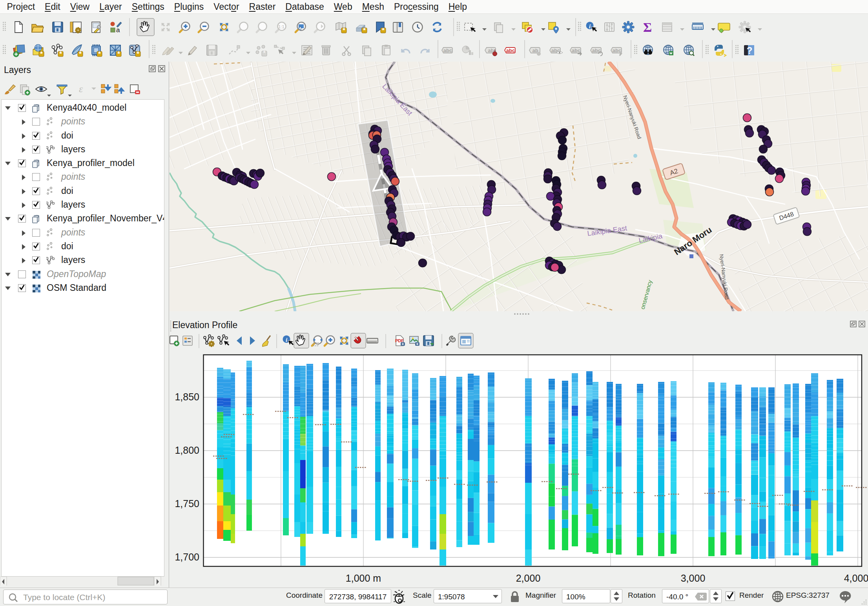 The width and height of the screenshot is (868, 606). Describe the element at coordinates (363, 578) in the screenshot. I see `svg-text: 1,000 m` at that location.